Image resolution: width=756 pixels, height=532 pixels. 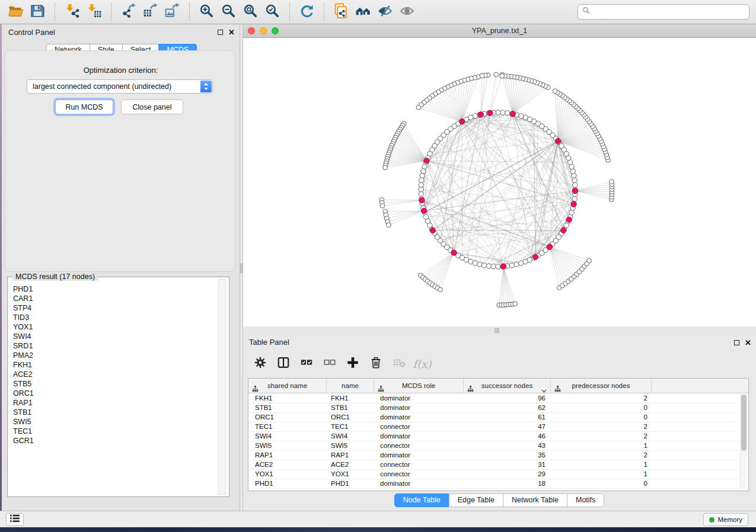 What do you see at coordinates (376, 364) in the screenshot?
I see `delete-column-button` at bounding box center [376, 364].